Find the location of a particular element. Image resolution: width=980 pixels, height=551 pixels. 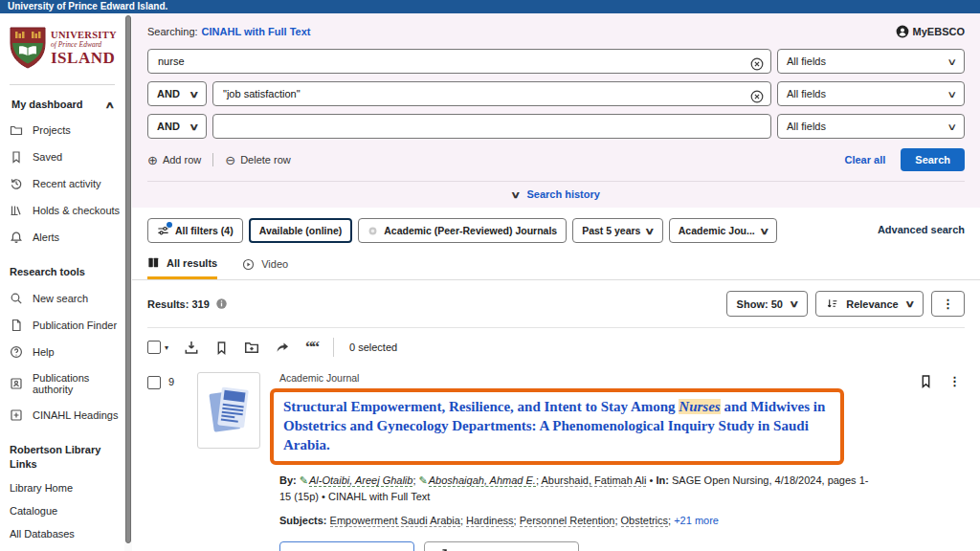

tab-video: Video is located at coordinates (265, 268).